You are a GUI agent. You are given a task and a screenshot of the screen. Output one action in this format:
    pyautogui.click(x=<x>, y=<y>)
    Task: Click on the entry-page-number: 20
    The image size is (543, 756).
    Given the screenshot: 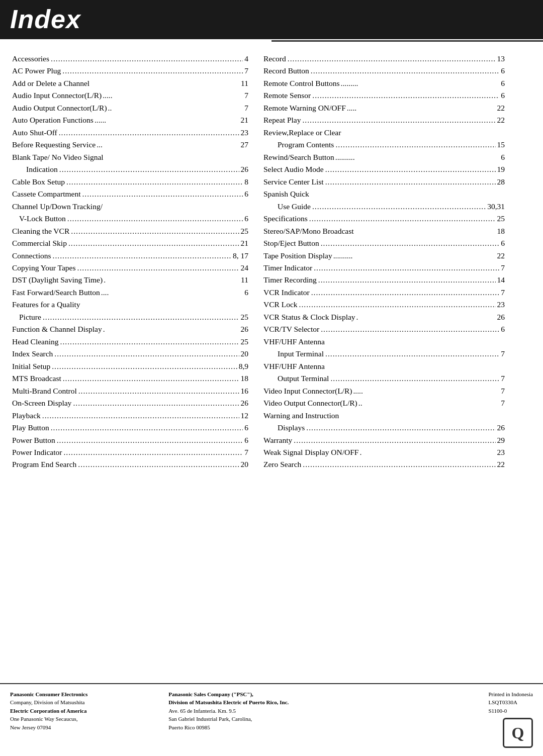 What is the action you would take?
    pyautogui.click(x=245, y=354)
    